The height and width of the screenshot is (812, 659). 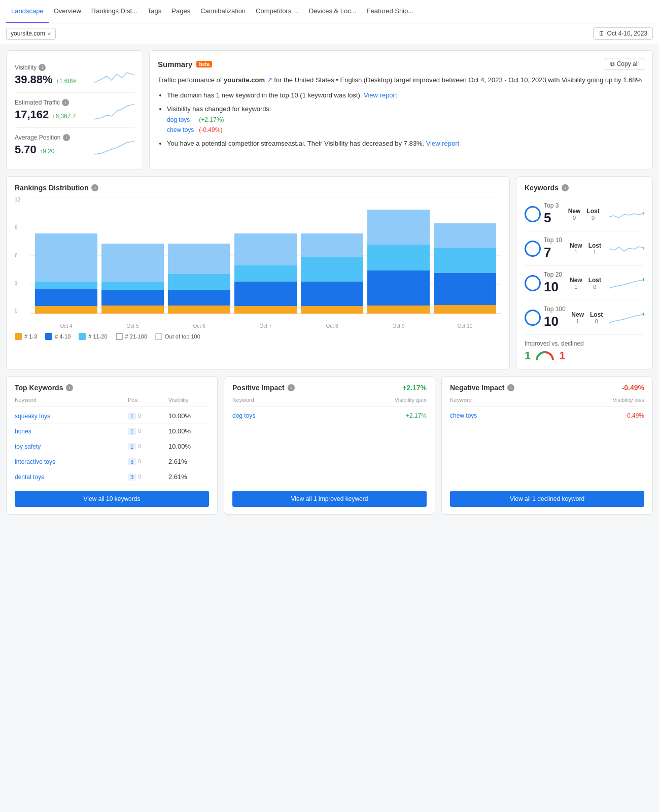 What do you see at coordinates (114, 75) in the screenshot?
I see `visibility-sparkline` at bounding box center [114, 75].